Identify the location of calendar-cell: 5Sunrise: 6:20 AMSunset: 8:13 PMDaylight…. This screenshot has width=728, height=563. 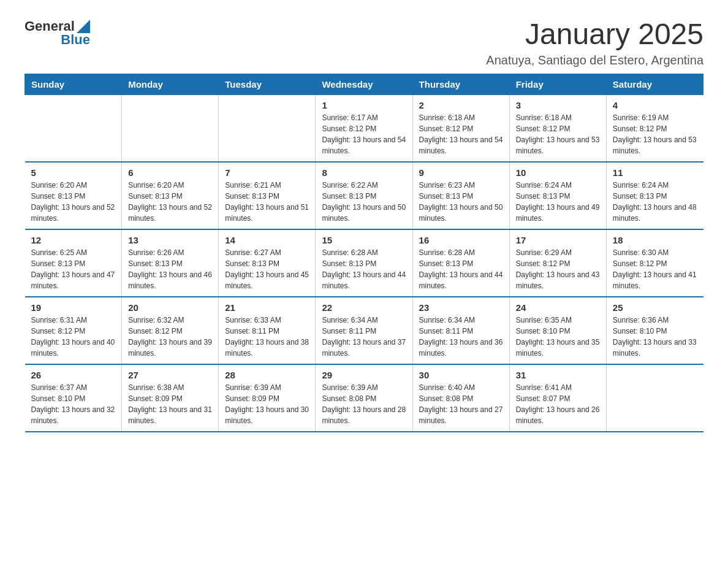
(74, 196).